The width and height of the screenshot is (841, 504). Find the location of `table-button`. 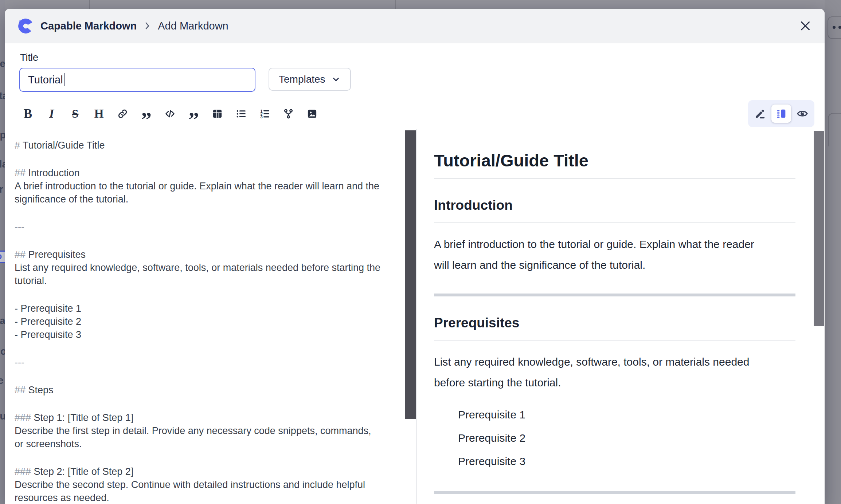

table-button is located at coordinates (217, 114).